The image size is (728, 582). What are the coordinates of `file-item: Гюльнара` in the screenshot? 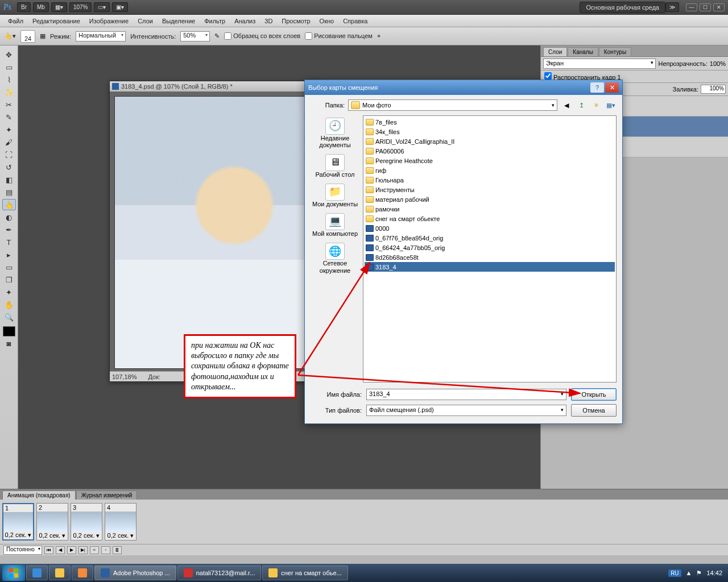 It's located at (490, 180).